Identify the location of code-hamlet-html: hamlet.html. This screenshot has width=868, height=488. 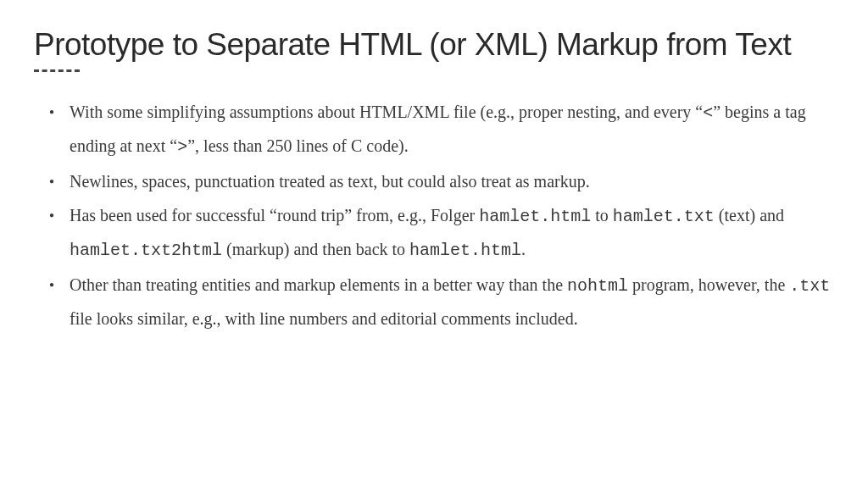
(535, 217).